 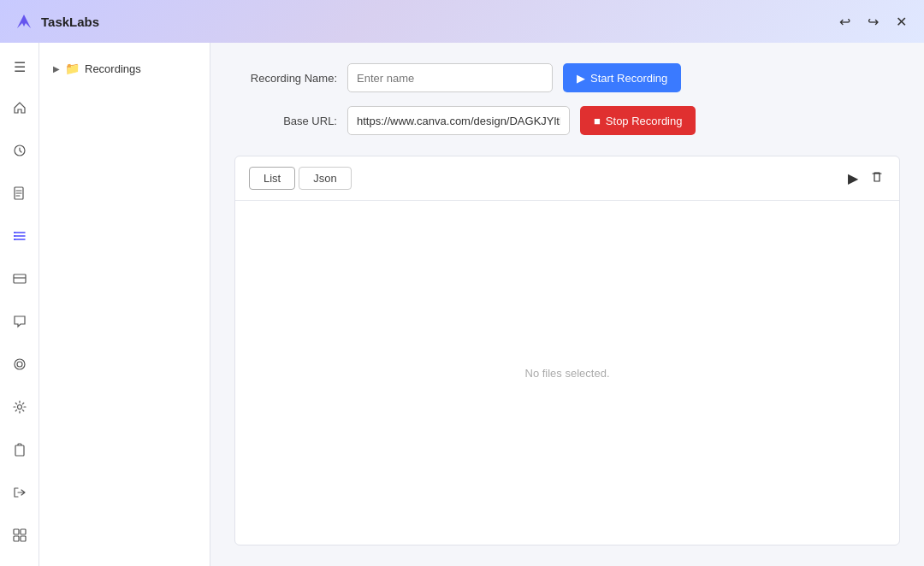 What do you see at coordinates (20, 109) in the screenshot?
I see `home-icon` at bounding box center [20, 109].